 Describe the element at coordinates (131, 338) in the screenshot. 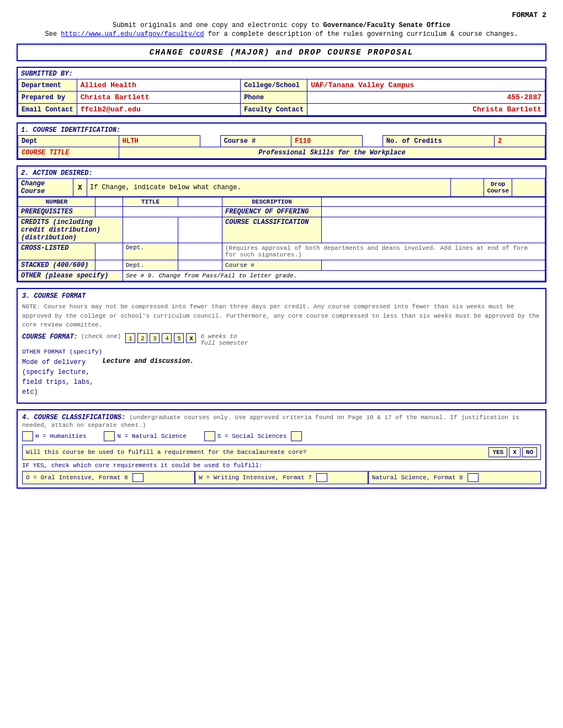

I see `format-option-1: 1` at that location.